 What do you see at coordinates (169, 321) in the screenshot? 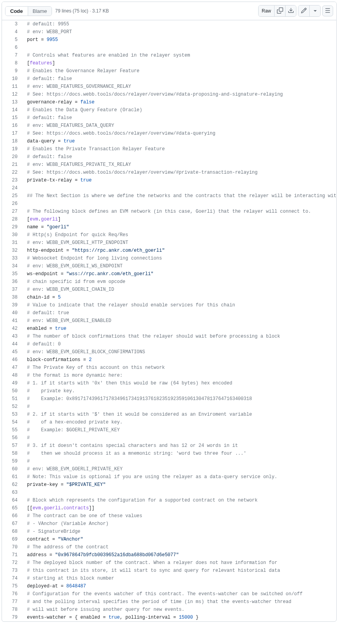
I see `code-line: 41# env: WEBB_EVM_GOERLI_ENABLED` at bounding box center [169, 321].